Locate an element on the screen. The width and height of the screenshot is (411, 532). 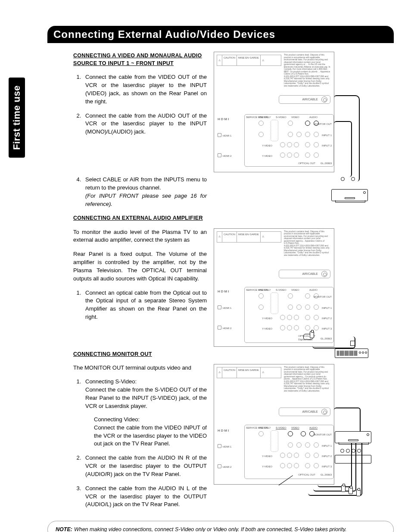
diagram-2: ⚠CAUTIONMISE EN GARDE⚠ This product cont… is located at coordinates (274, 288).